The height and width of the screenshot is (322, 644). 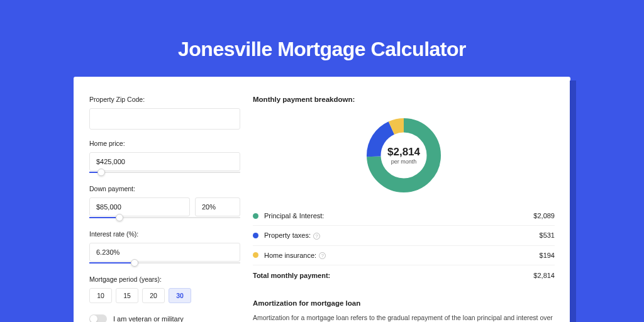 I want to click on veteran-toggle, so click(x=98, y=318).